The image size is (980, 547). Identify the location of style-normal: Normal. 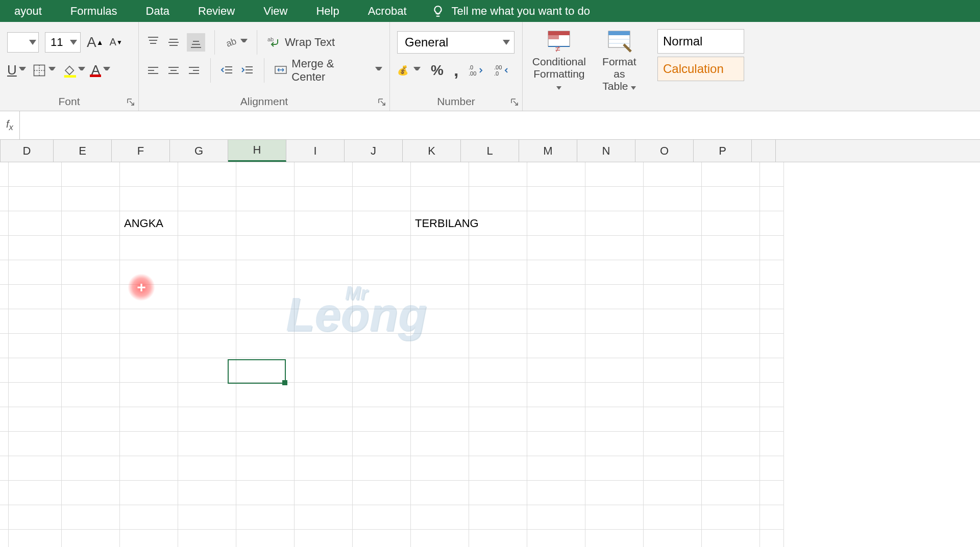
(701, 41).